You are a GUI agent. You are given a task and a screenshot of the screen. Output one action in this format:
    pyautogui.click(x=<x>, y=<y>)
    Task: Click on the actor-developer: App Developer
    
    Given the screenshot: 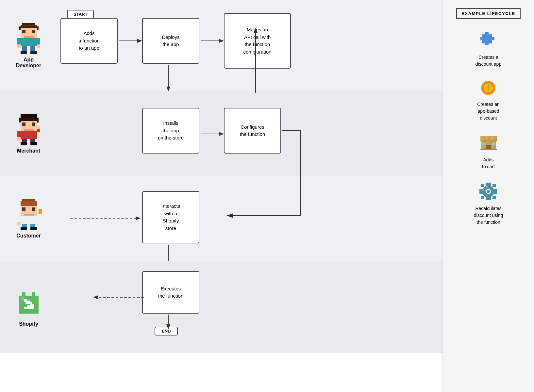 What is the action you would take?
    pyautogui.click(x=29, y=46)
    